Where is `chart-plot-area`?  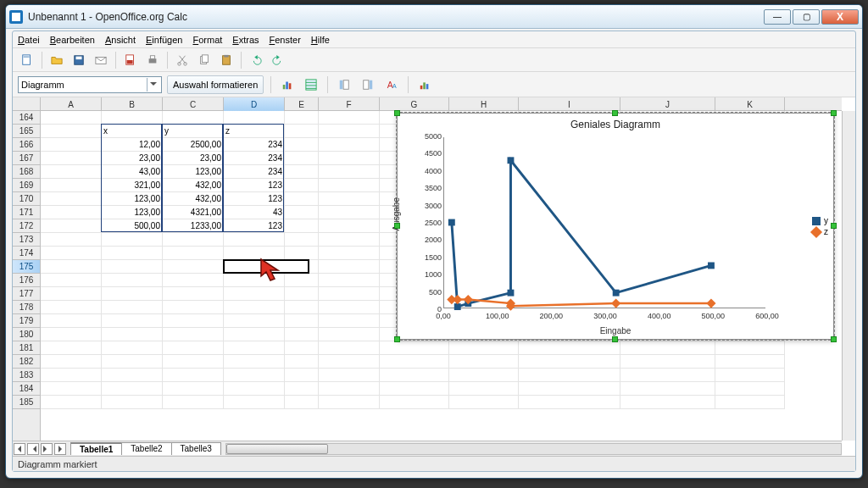
chart-plot-area is located at coordinates (604, 223).